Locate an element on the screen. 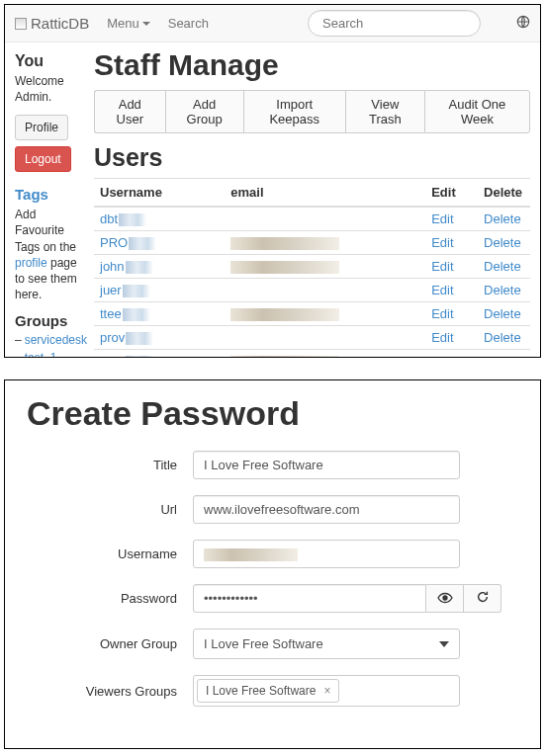 Image resolution: width=545 pixels, height=756 pixels. menu-label: Menu is located at coordinates (123, 24).